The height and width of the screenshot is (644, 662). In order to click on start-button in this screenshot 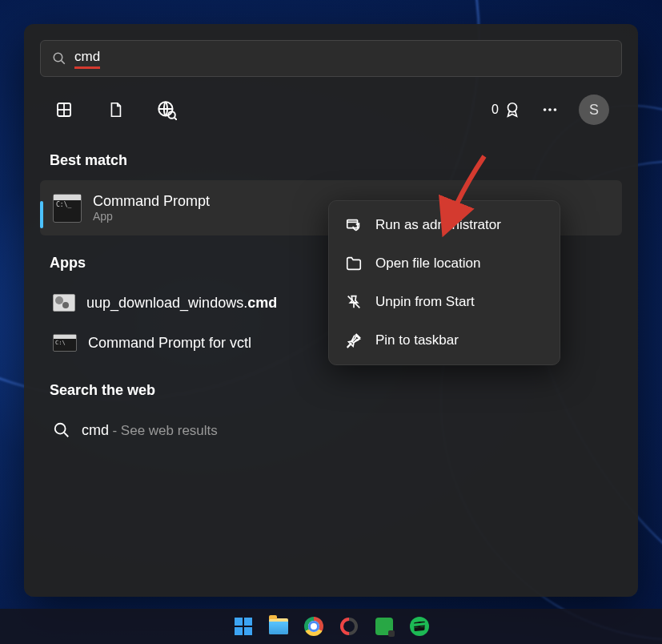, I will do `click(243, 626)`.